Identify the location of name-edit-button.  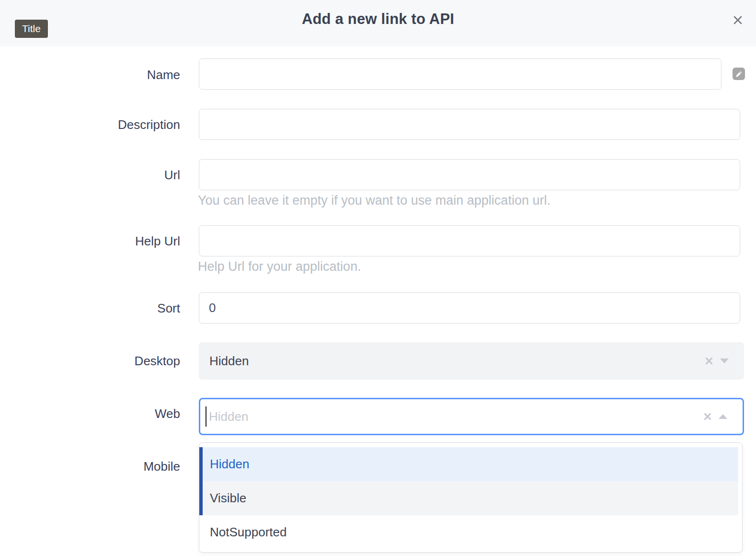
(739, 74).